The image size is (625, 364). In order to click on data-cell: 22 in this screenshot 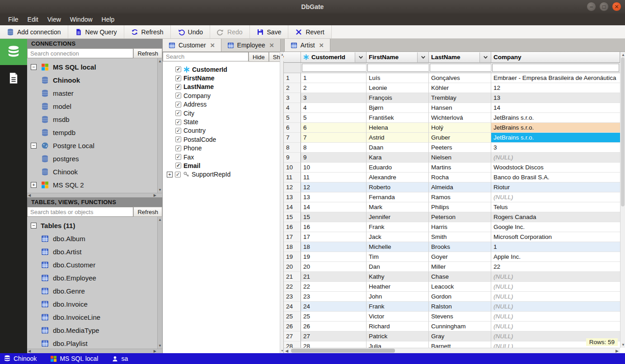, I will do `click(334, 287)`.